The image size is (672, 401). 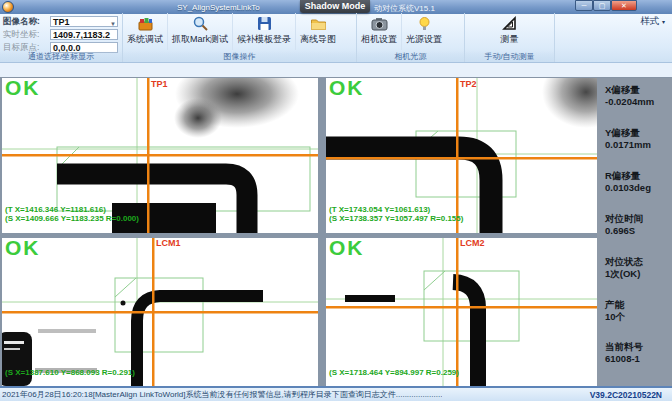 What do you see at coordinates (624, 274) in the screenshot?
I see `readout-value: 1次(OK)` at bounding box center [624, 274].